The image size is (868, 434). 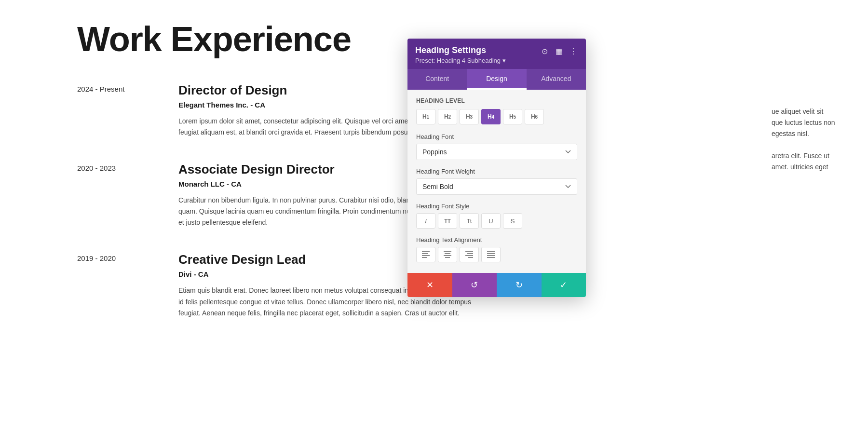 What do you see at coordinates (118, 195) in the screenshot?
I see `work-date: 2020 - 2023` at bounding box center [118, 195].